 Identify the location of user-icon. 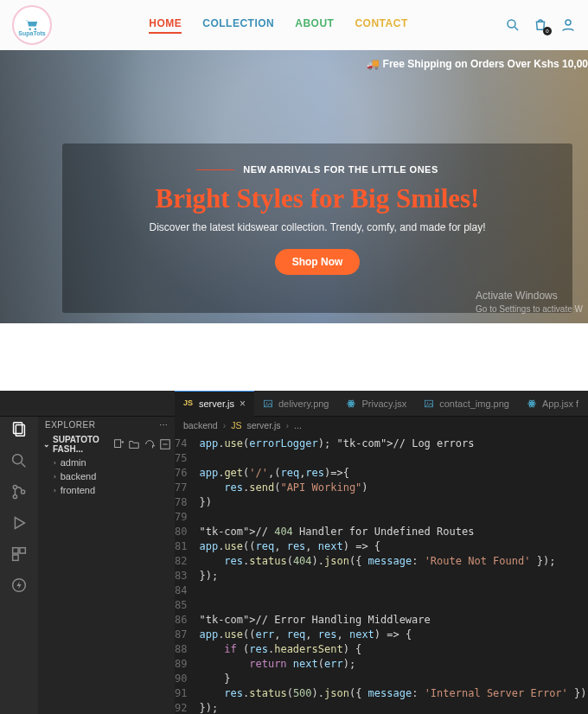
(568, 25).